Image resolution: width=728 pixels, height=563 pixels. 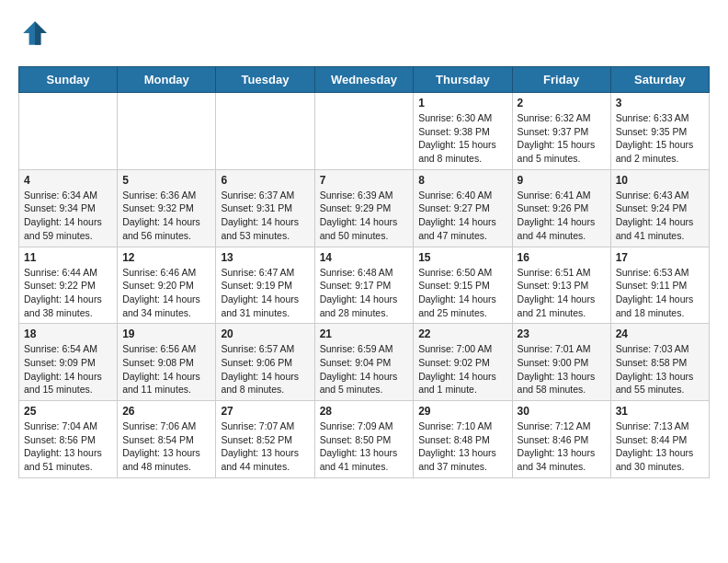 What do you see at coordinates (462, 215) in the screenshot?
I see `day-info: Sunrise: 6:40 AM Sunset: 9:27 PM Dayligh…` at bounding box center [462, 215].